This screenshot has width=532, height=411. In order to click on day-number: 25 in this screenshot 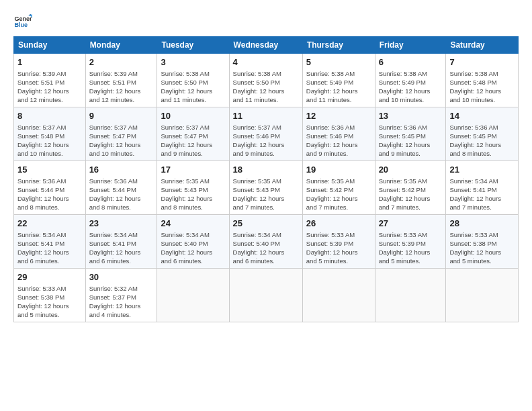, I will do `click(266, 224)`.